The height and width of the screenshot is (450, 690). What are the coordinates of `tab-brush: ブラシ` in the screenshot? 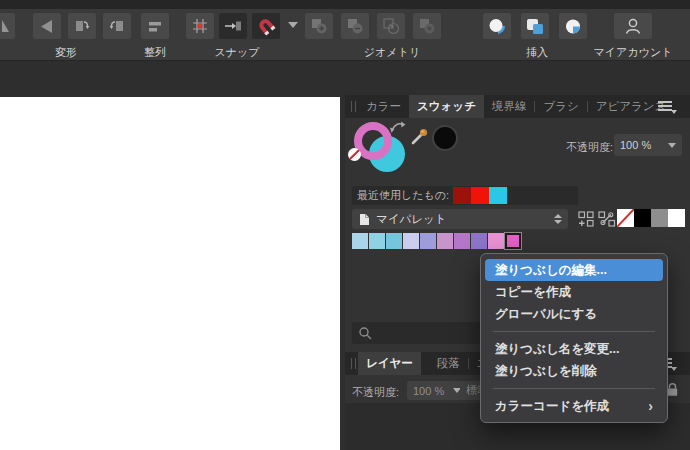 It's located at (560, 106).